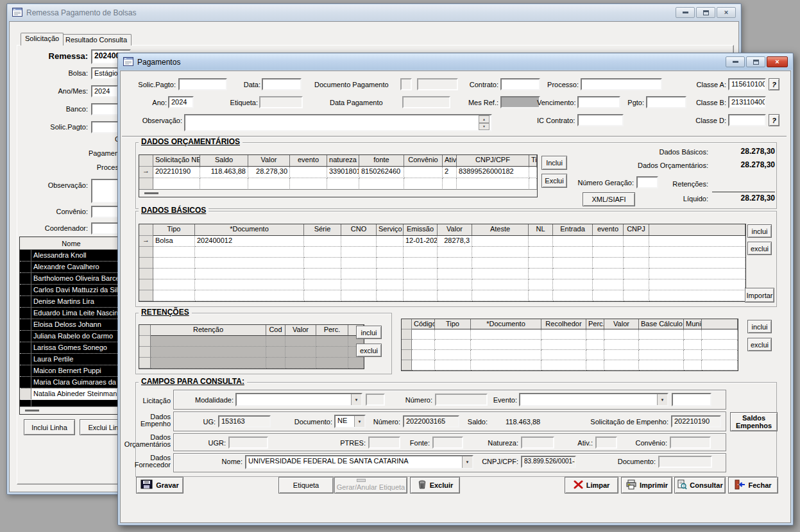 The image size is (800, 532). I want to click on consultar-button: Consultar, so click(700, 485).